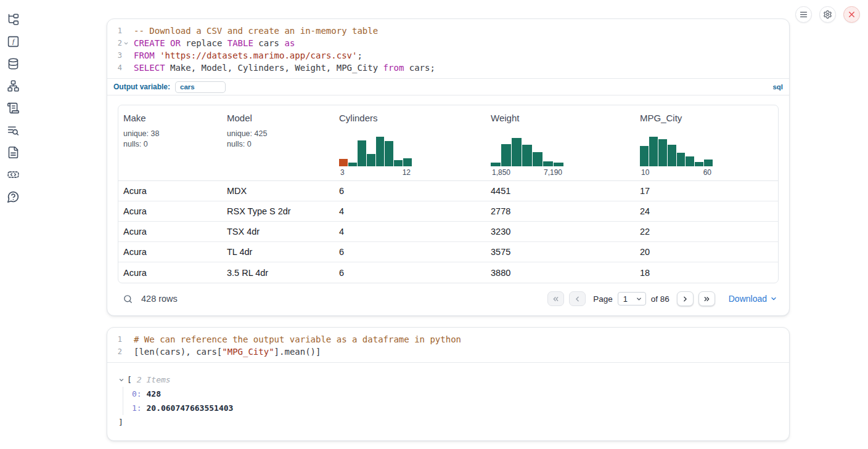 Image resolution: width=868 pixels, height=449 pixels. Describe the element at coordinates (13, 86) in the screenshot. I see `dependency-graph-icon` at that location.